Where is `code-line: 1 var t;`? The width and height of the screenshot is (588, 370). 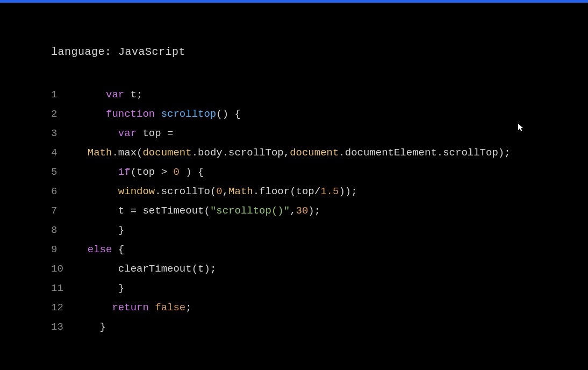 code-line: 1 var t; is located at coordinates (294, 95).